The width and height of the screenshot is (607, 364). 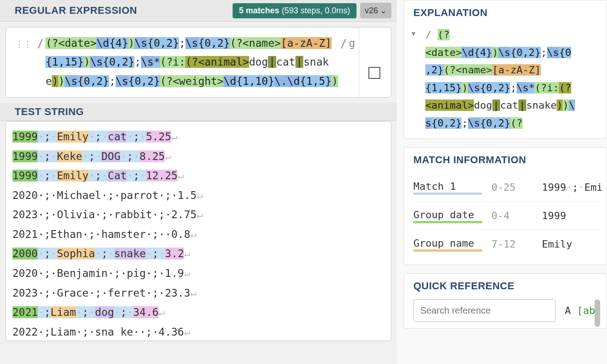 I want to click on explanation-token: {1,15}, so click(x=443, y=88).